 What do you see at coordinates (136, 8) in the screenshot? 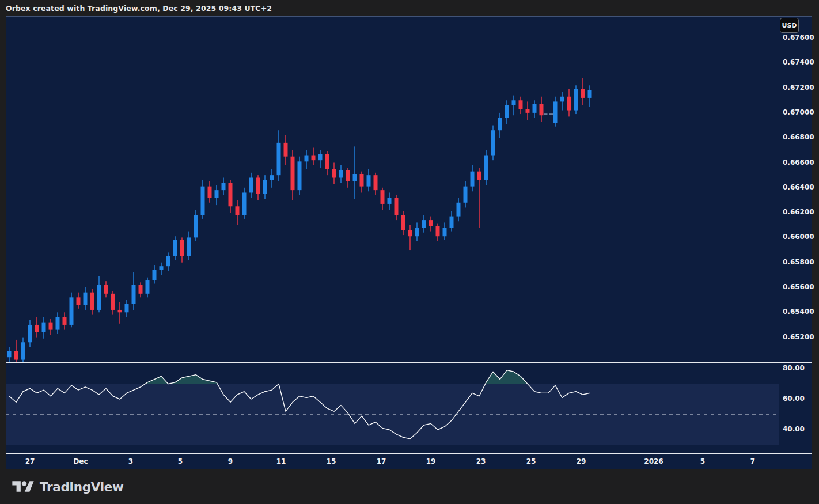
I see `chart-attribution-title: Orbex created with TradingView.com, Dec …` at bounding box center [136, 8].